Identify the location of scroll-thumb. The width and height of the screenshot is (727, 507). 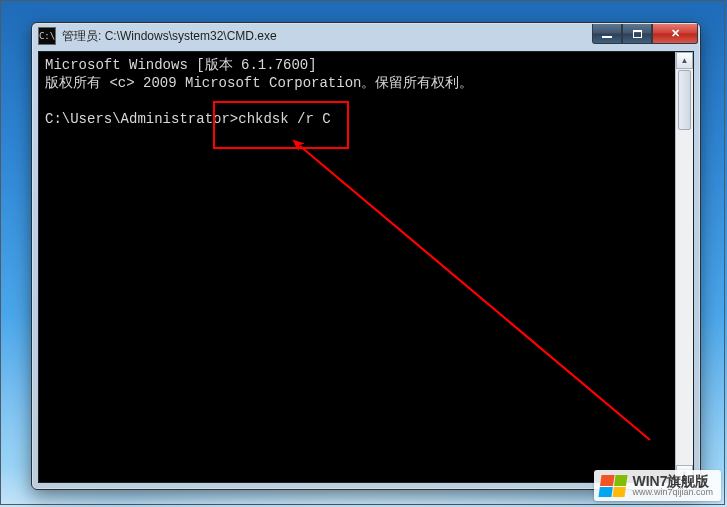
(684, 100).